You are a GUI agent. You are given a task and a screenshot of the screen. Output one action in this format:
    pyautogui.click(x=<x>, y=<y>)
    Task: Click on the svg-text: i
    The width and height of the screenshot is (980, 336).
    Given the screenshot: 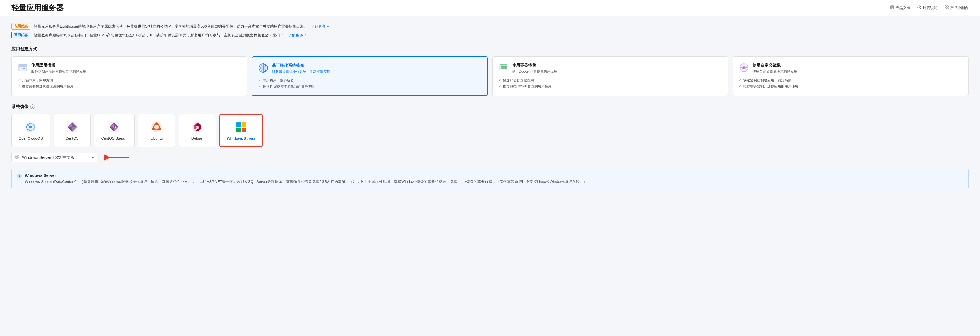 What is the action you would take?
    pyautogui.click(x=920, y=8)
    